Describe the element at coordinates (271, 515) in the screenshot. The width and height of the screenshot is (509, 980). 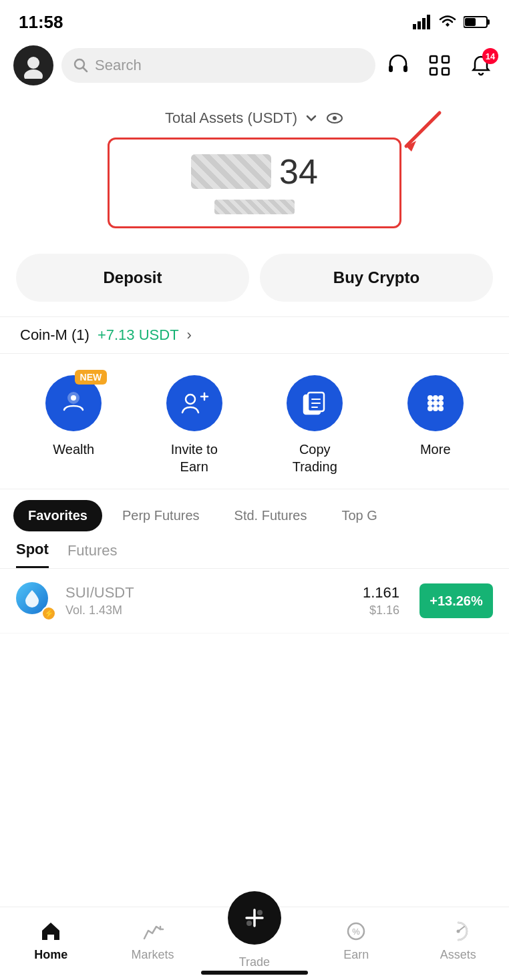
I see `tab-std-futures: Std. Futures` at that location.